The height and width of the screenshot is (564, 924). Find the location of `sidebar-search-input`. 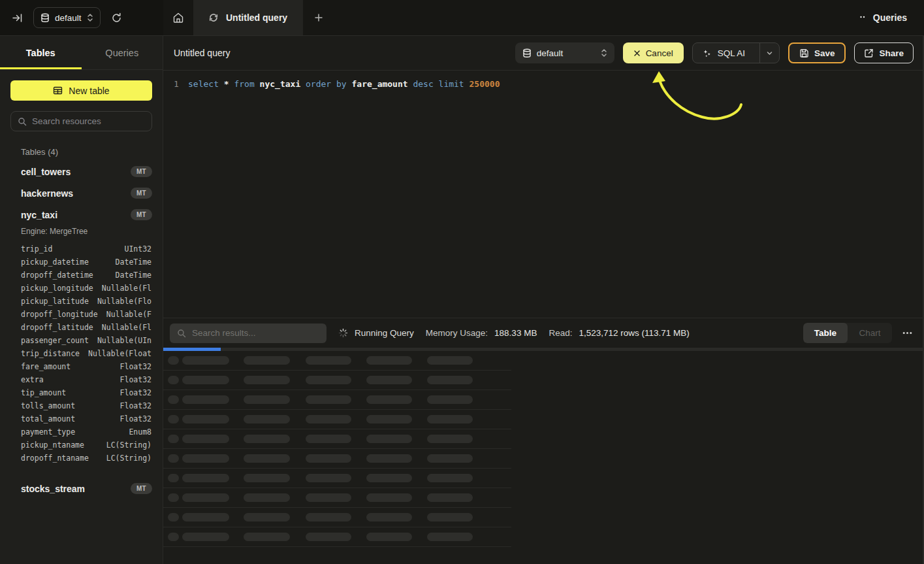

sidebar-search-input is located at coordinates (90, 122).